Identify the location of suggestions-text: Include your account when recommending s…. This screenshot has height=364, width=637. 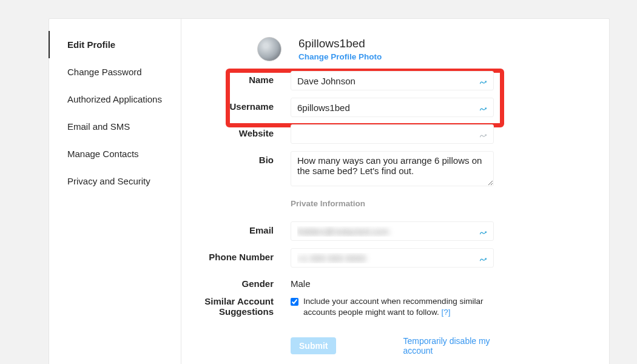
(399, 307).